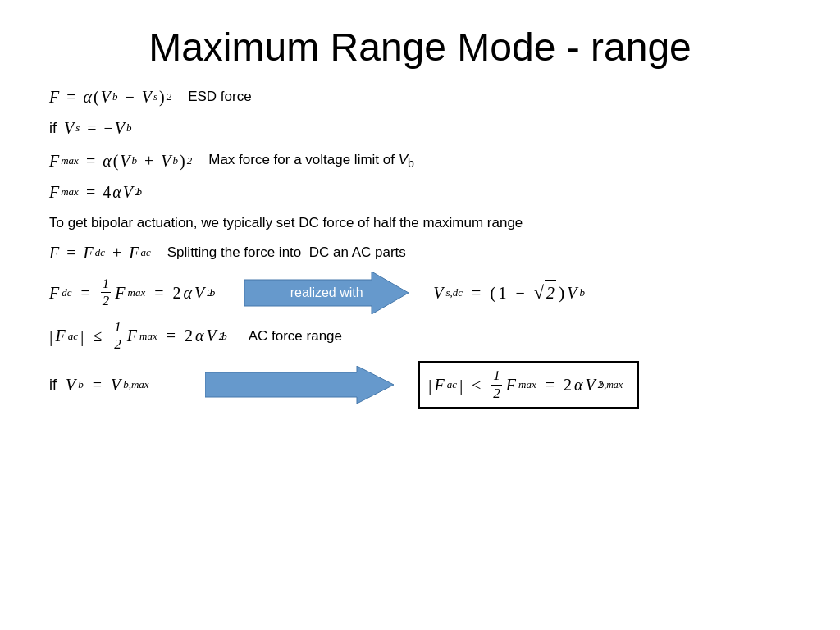 This screenshot has height=630, width=840. Describe the element at coordinates (110, 97) in the screenshot. I see `math-esd: F = α(Vb − Vs)2` at that location.